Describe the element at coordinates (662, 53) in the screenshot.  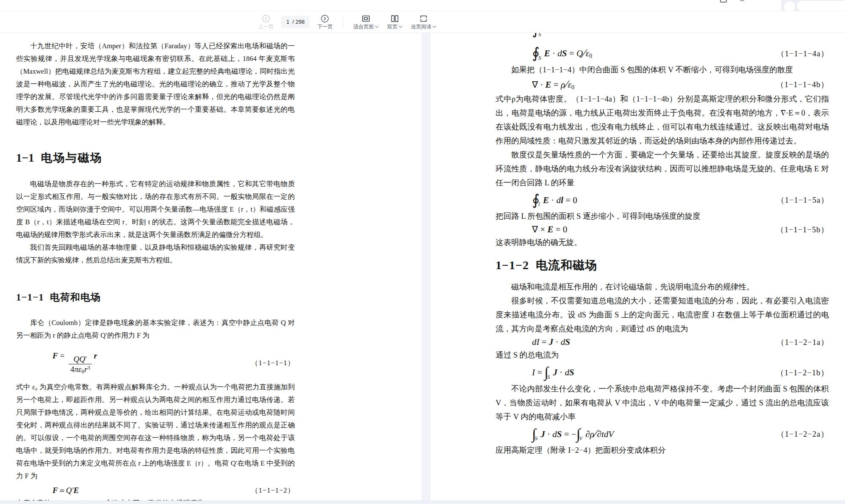
I see `formula-row-gauss-integral: ∮S E · dS = Q∕ε0 （1−1−1−4a）` at that location.